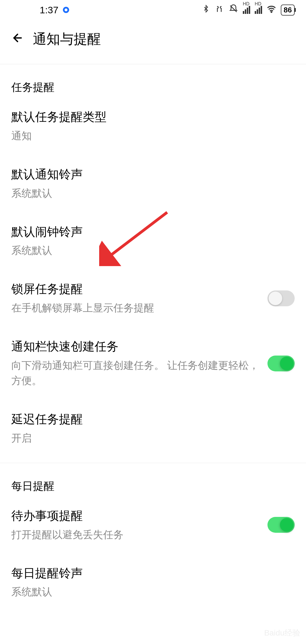  I want to click on setting-title: 锁屏任务提醒, so click(136, 289).